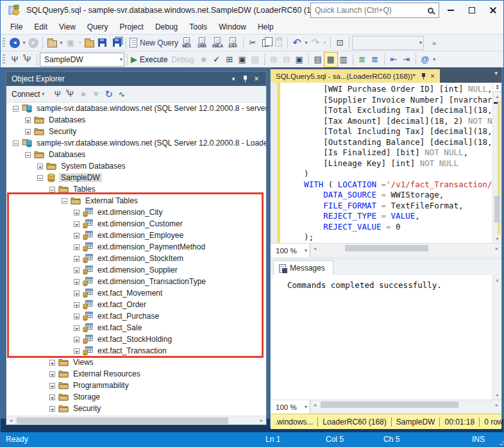 The image size is (504, 447). I want to click on mdx-query-button: MDX, so click(187, 43).